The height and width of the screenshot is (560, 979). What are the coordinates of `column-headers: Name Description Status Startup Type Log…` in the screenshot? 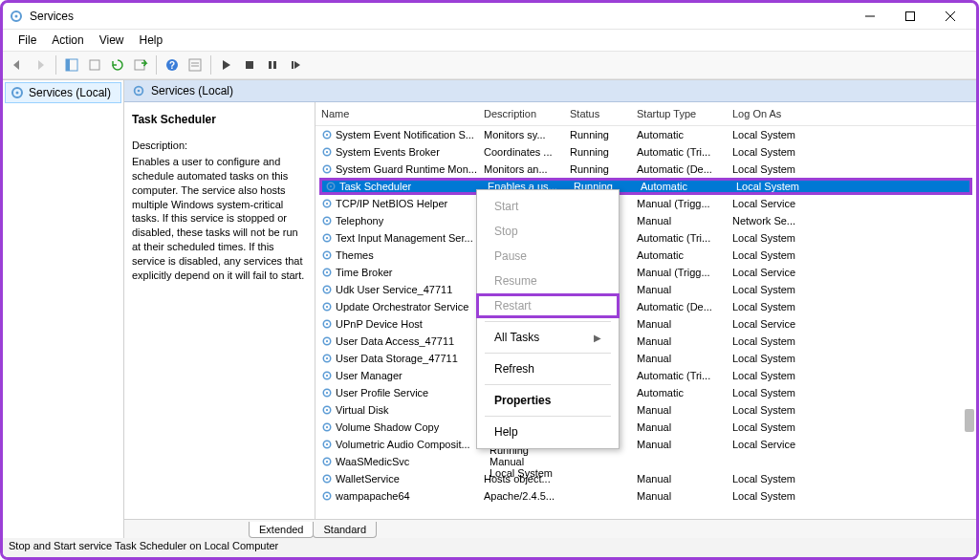 It's located at (646, 115).